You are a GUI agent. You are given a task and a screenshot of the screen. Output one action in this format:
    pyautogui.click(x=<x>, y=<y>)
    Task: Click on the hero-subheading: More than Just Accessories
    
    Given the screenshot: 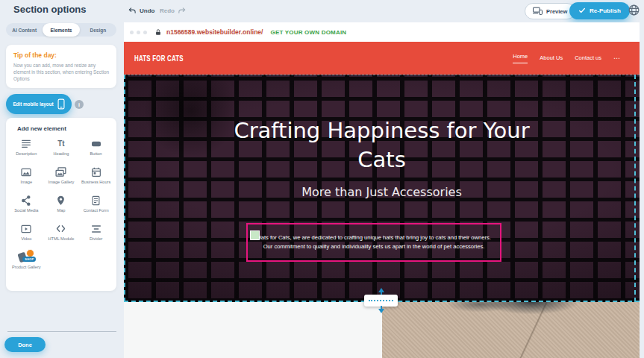 What is the action you would take?
    pyautogui.click(x=382, y=192)
    